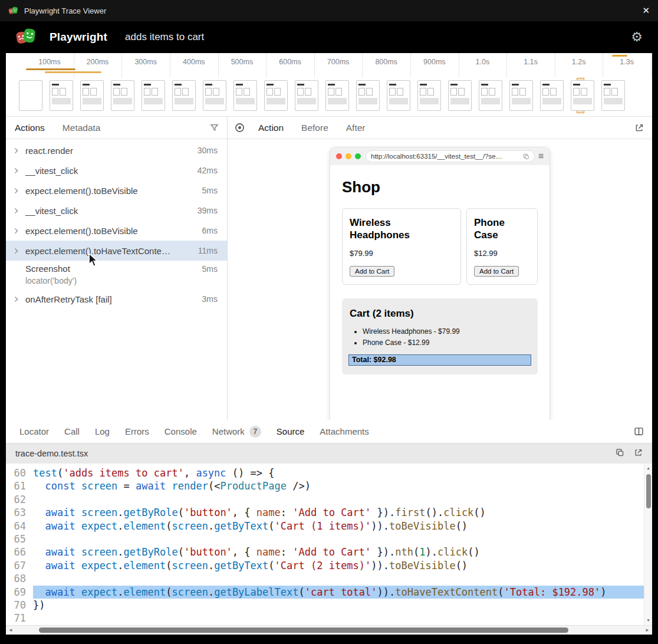 Image resolution: width=658 pixels, height=644 pixels. What do you see at coordinates (343, 552) in the screenshot?
I see `line-code: await screen.getByRole('button', { name:…` at bounding box center [343, 552].